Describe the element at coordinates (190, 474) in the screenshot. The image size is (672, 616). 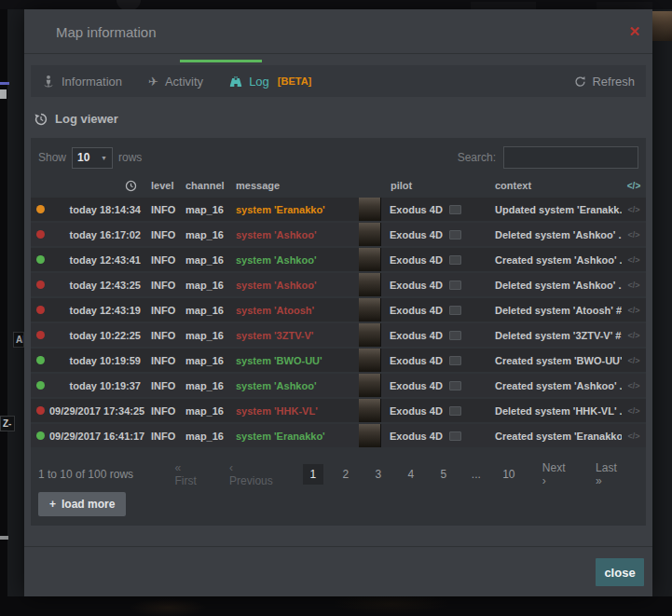
I see `pagination-first: « First` at that location.